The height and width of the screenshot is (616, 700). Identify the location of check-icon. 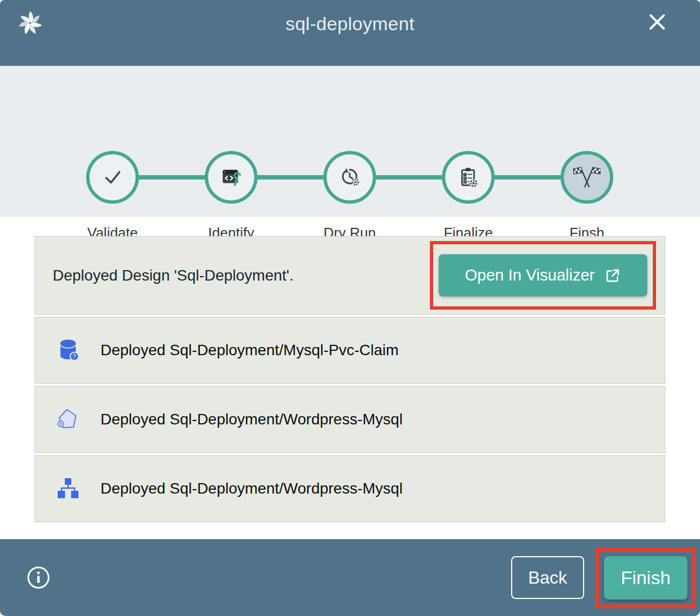
(113, 177).